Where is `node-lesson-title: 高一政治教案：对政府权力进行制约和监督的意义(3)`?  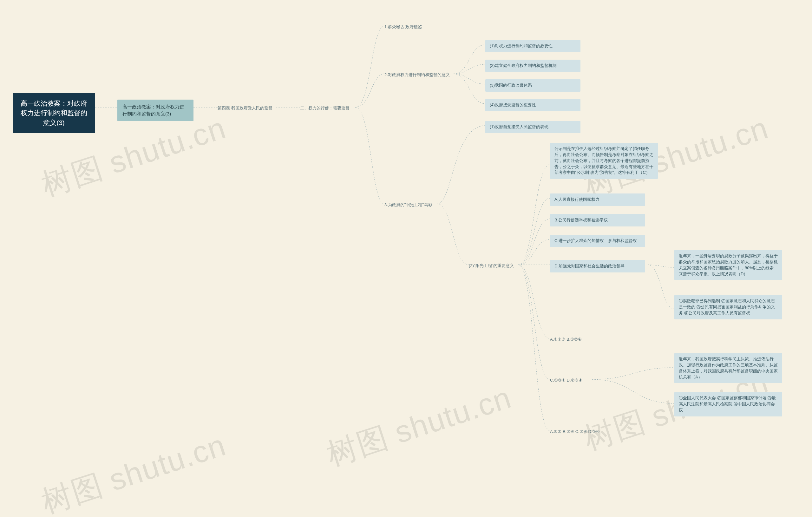 node-lesson-title: 高一政治教案：对政府权力进行制约和监督的意义(3) is located at coordinates (155, 110).